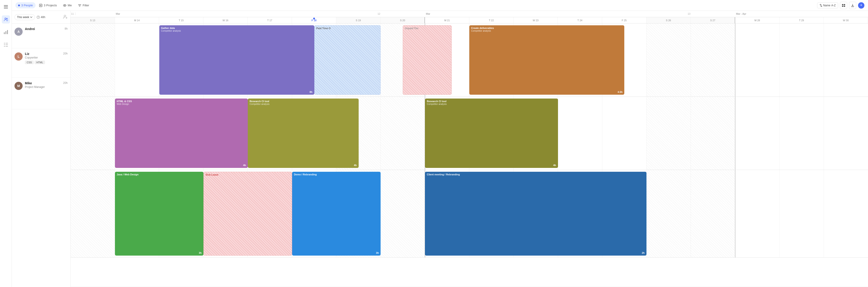  What do you see at coordinates (841, 5) in the screenshot?
I see `toolbar-right: Name A-Z +` at bounding box center [841, 5].